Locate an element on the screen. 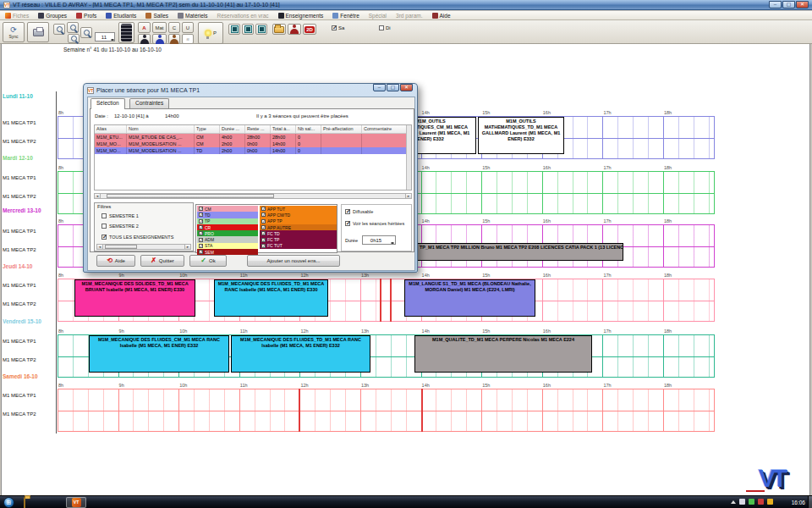 This screenshot has height=508, width=812. table-vertical-scrollbar is located at coordinates (409, 157).